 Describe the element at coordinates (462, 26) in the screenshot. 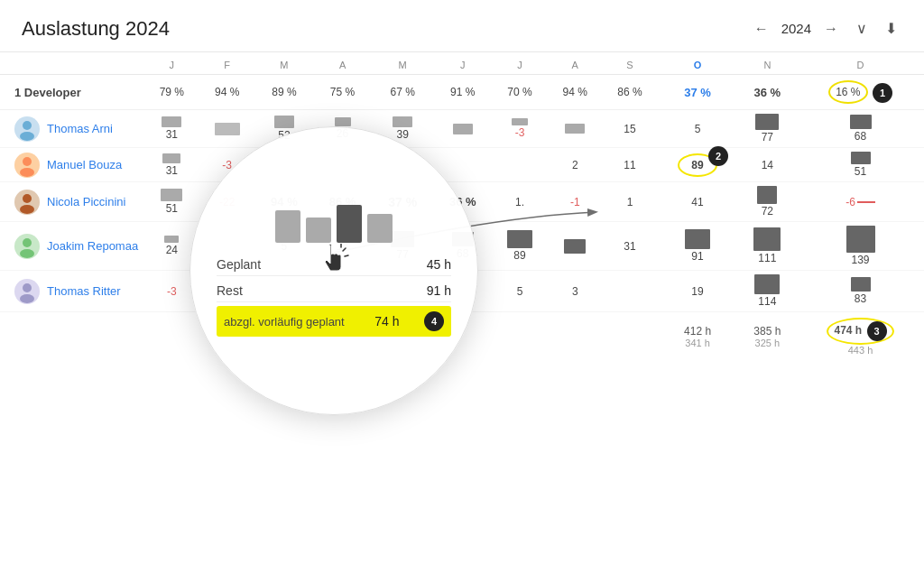

I see `header: Auslastung 2024 ← 2024 → ∨ ⬇` at that location.